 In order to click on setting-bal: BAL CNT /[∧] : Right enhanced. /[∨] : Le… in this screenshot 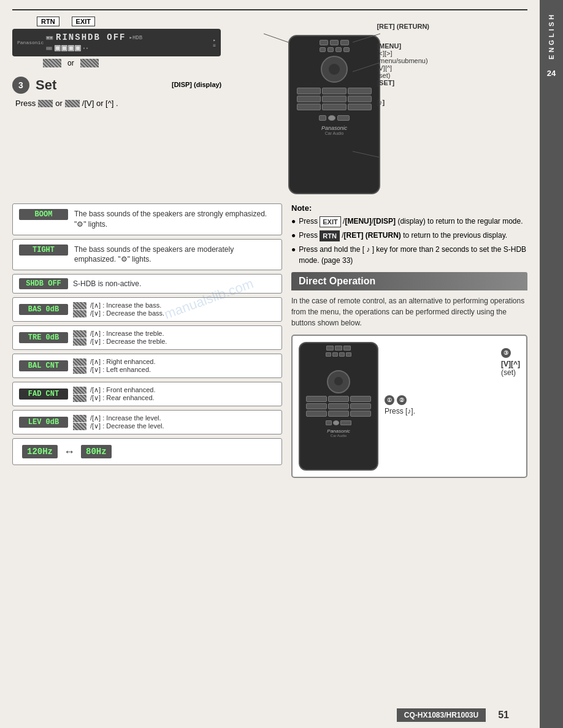, I will do `click(147, 366)`.